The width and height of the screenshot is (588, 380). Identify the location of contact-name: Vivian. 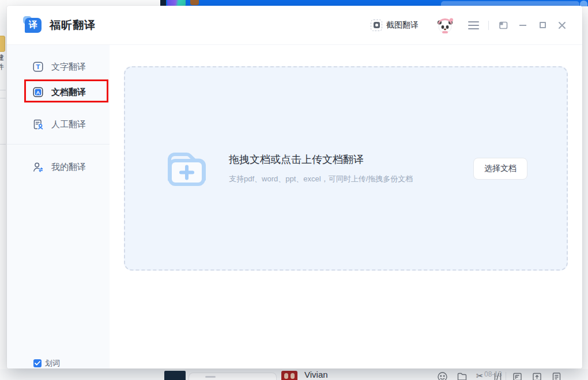
(316, 374).